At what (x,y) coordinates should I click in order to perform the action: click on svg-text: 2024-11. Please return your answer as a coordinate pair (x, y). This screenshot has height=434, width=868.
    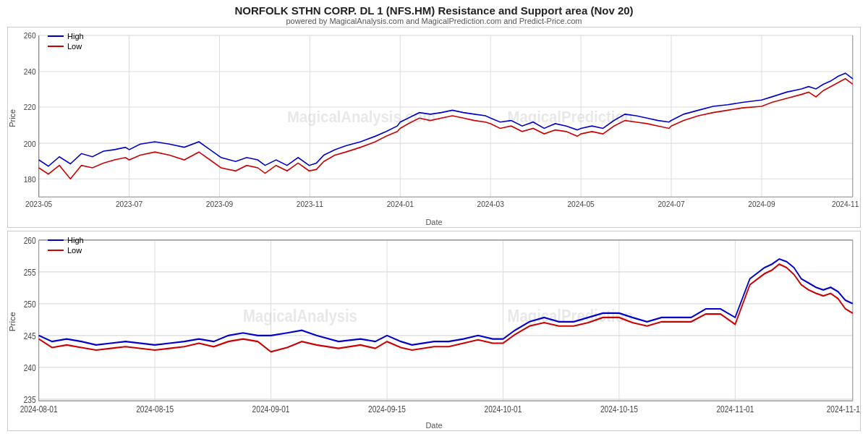
    Looking at the image, I should click on (845, 204).